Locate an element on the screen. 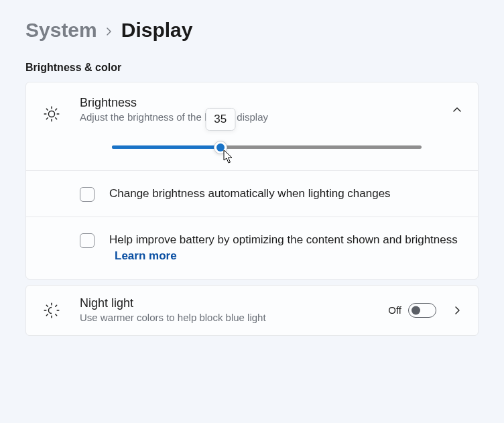  section-heading-brightness-color: Brightness & color is located at coordinates (252, 68).